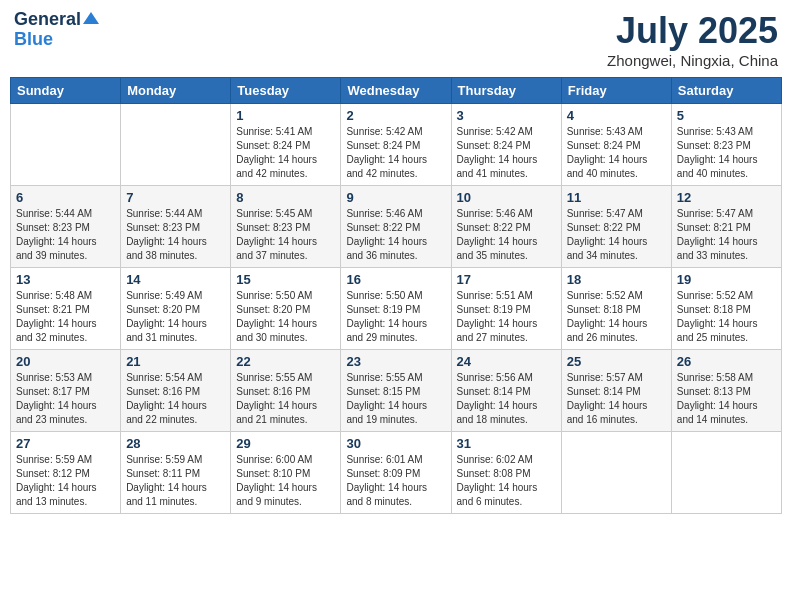  I want to click on day-info: Sunrise: 5:45 AM Sunset: 8:23 PM Dayligh…, so click(286, 235).